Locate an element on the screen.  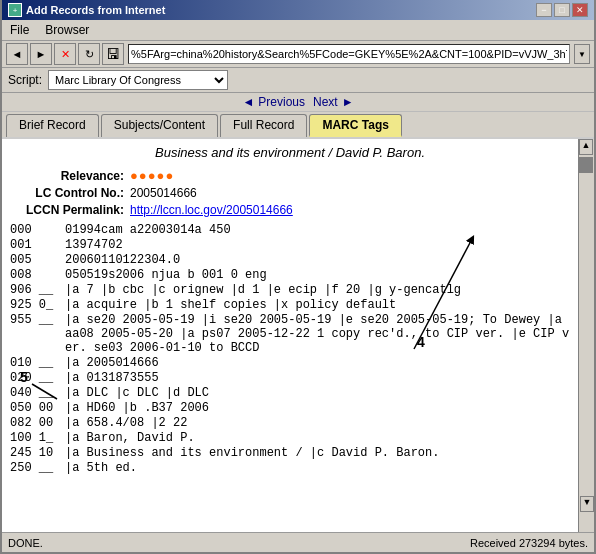
dropdown-icon: ▼ is located at coordinates (582, 54).